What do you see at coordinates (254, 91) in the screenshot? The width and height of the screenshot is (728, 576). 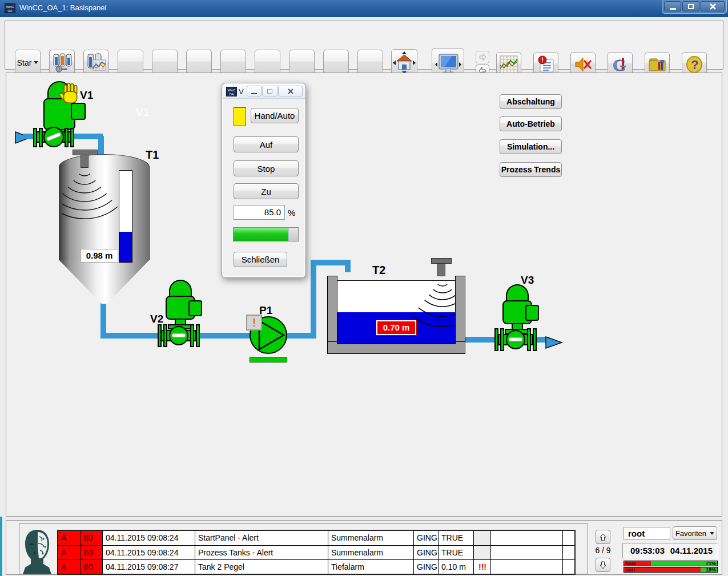 I see `dialog-minimize-button` at bounding box center [254, 91].